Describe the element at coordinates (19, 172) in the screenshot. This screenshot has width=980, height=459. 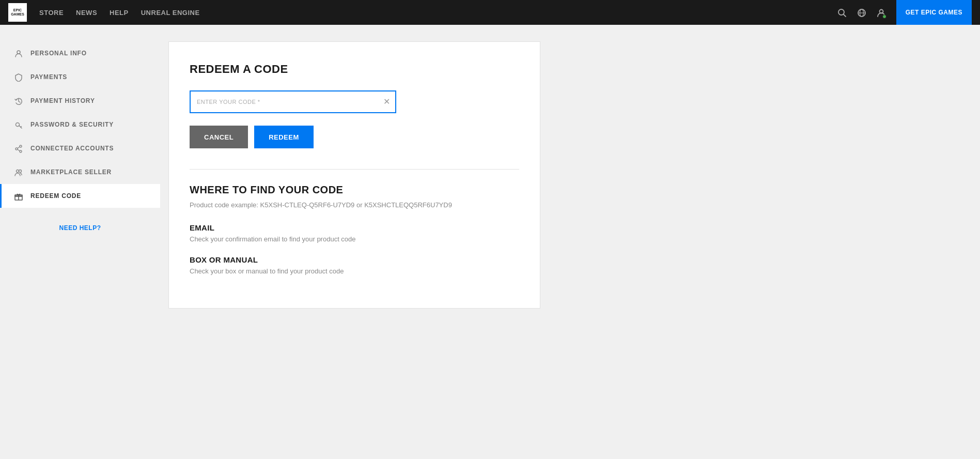
I see `marketplace-icon` at that location.